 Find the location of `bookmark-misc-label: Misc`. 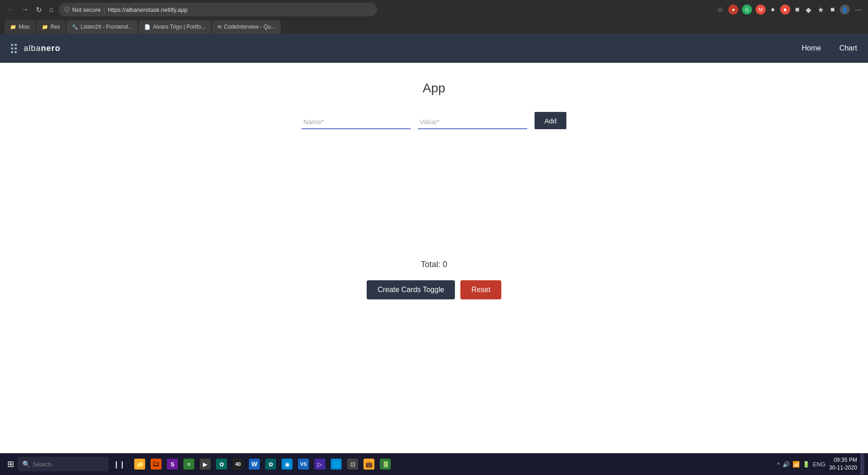

bookmark-misc-label: Misc is located at coordinates (25, 27).